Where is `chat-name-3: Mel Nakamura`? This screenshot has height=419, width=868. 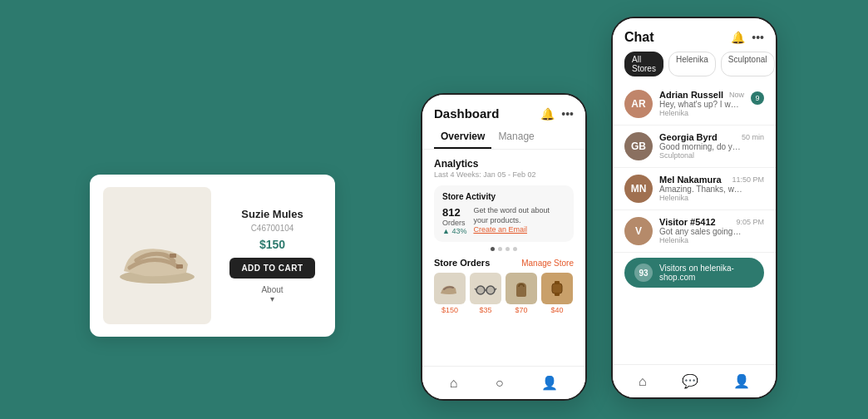 chat-name-3: Mel Nakamura is located at coordinates (690, 180).